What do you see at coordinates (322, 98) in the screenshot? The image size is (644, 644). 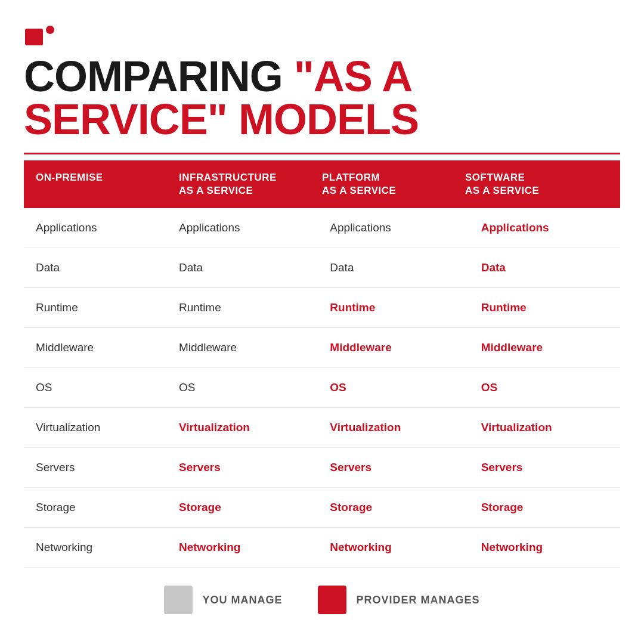 I see `title-section: COMPARING "AS A SERVICE" MODELS` at bounding box center [322, 98].